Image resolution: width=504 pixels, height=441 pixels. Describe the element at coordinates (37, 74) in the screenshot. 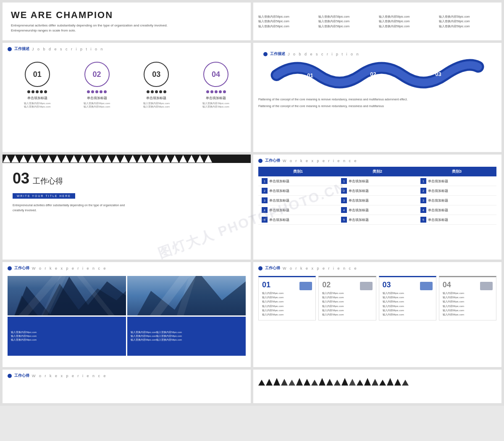

I see `circle-num-1: 01` at that location.